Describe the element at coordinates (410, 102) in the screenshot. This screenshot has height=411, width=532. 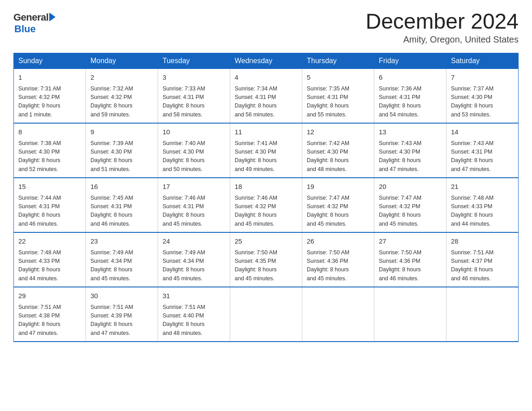
I see `day-info: Sunrise: 7:36 AMSunset: 4:31 PMDaylight:…` at that location.